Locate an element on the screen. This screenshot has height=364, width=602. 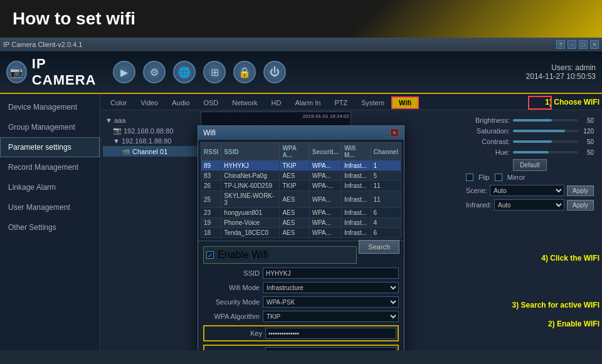
sidebar: Device Management Group Management Param… is located at coordinates (50, 222).